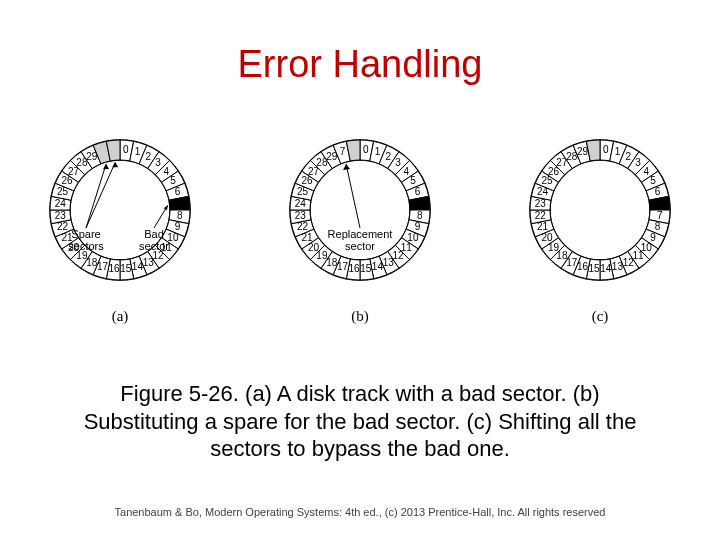 The image size is (720, 540). I want to click on disk-a-sublabel: (a), so click(120, 316).